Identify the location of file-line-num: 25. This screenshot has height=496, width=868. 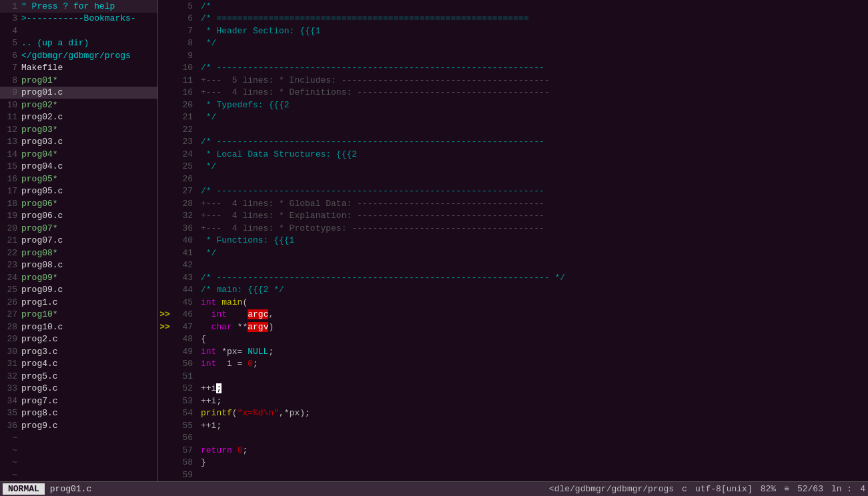
(12, 289).